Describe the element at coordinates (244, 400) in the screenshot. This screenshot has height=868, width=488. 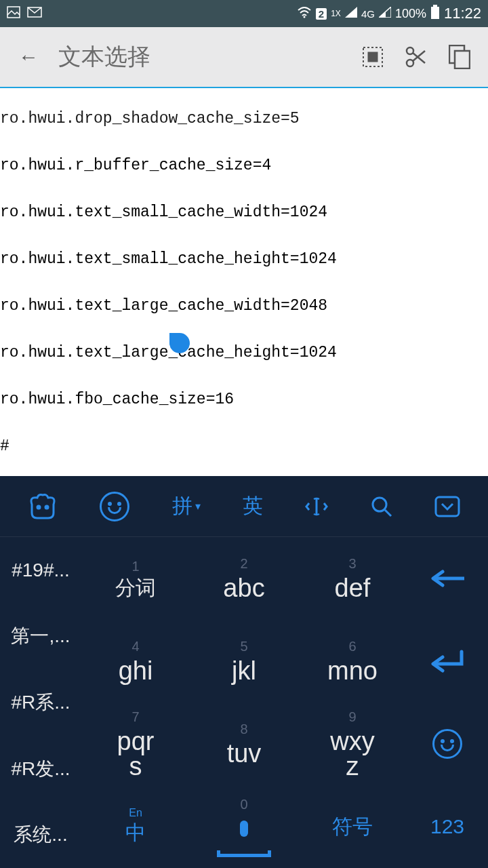
I see `editor-line: ro.hwui.fbo_cache_size=16` at that location.